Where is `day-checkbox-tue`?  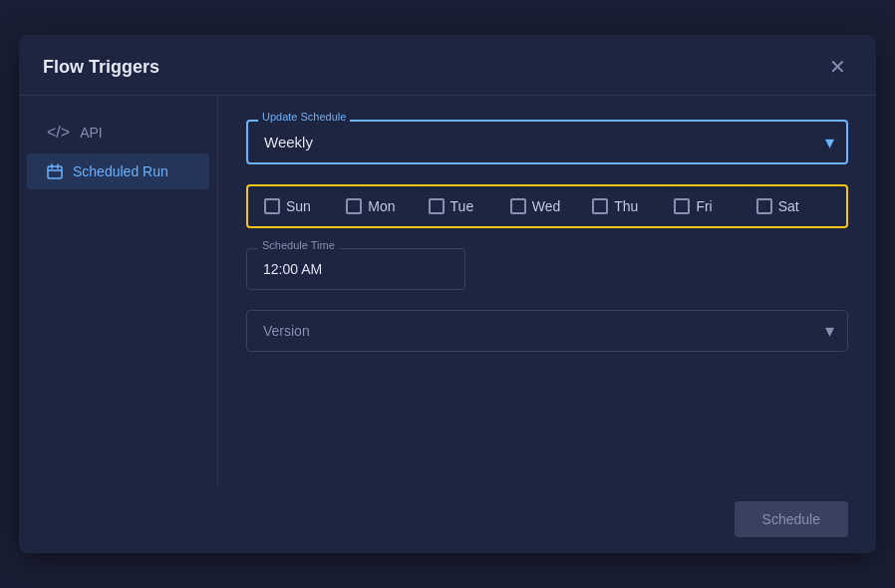
day-checkbox-tue is located at coordinates (437, 206).